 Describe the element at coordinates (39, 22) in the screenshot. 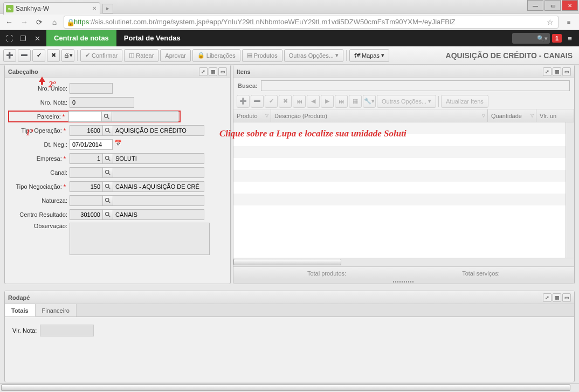

I see `reload-button: ⟳` at that location.